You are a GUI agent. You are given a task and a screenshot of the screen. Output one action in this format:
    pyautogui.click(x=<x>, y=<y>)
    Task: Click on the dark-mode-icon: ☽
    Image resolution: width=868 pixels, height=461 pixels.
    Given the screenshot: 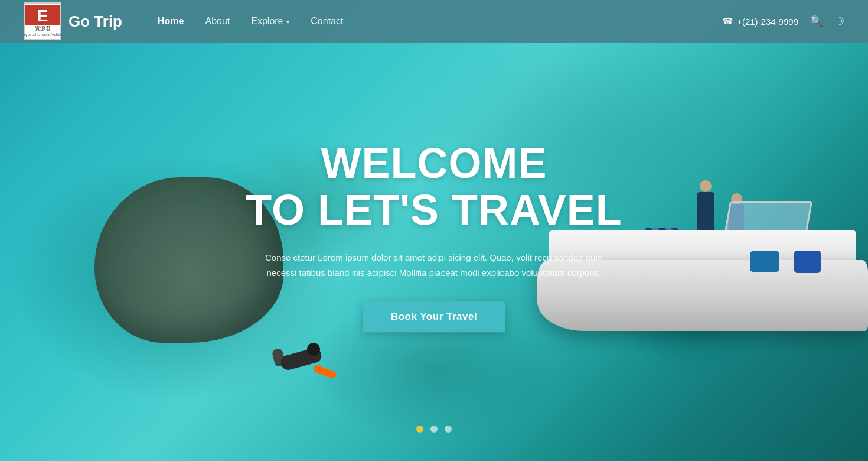 What is the action you would take?
    pyautogui.click(x=840, y=21)
    